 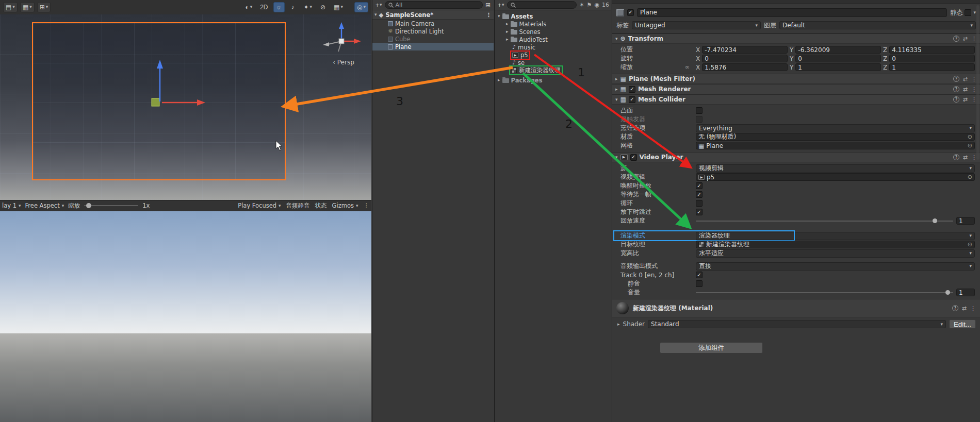 I want to click on mesh-field: ▦ Plane ⊙, so click(x=836, y=145).